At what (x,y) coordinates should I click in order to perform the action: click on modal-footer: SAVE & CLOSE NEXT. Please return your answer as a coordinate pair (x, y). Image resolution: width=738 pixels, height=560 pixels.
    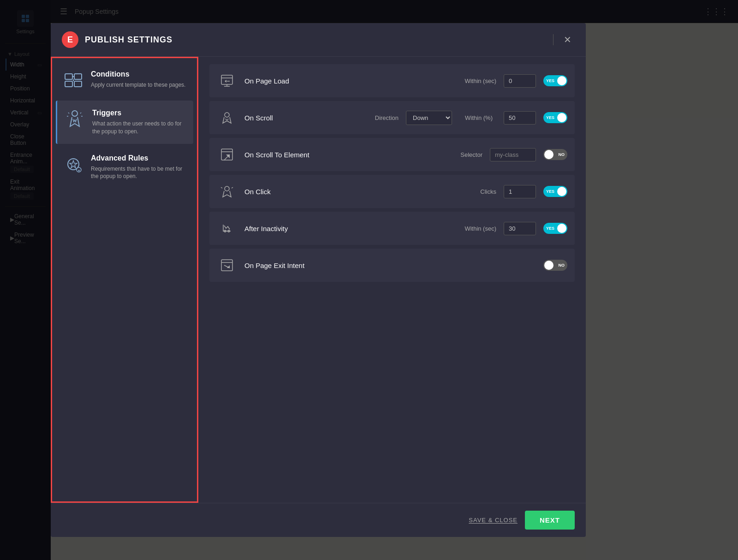
    Looking at the image, I should click on (318, 520).